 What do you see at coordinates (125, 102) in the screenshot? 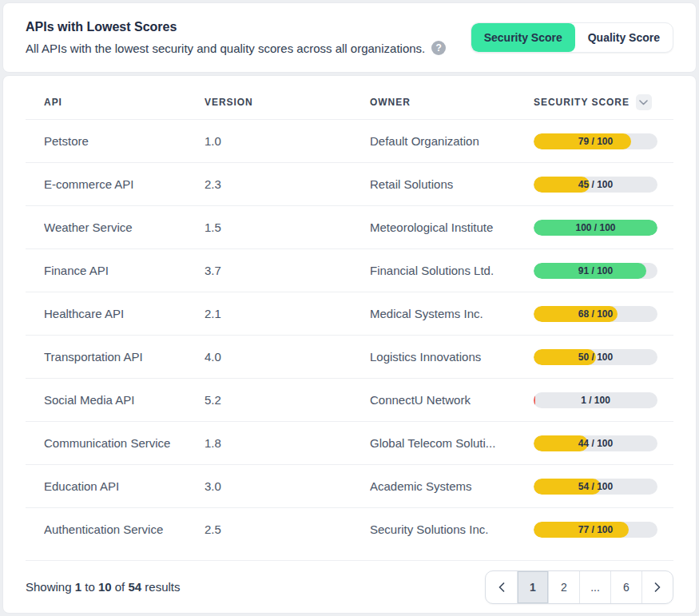
I see `column-header-api: API` at bounding box center [125, 102].